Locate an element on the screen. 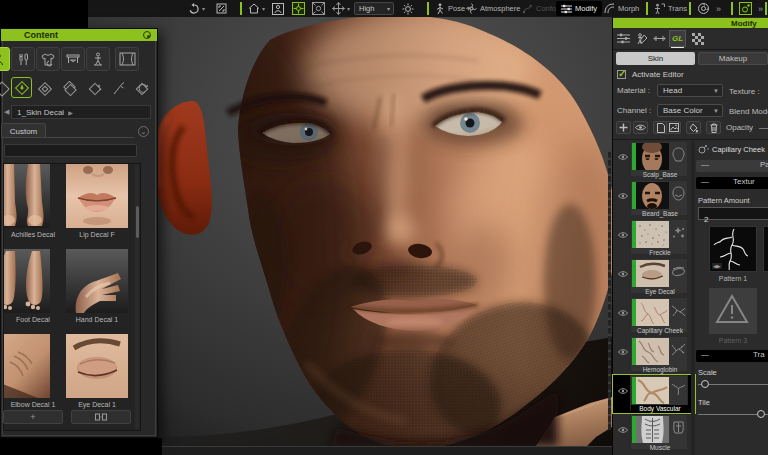 The height and width of the screenshot is (455, 768). collapse-chevron-icon: ⌄ is located at coordinates (144, 132).